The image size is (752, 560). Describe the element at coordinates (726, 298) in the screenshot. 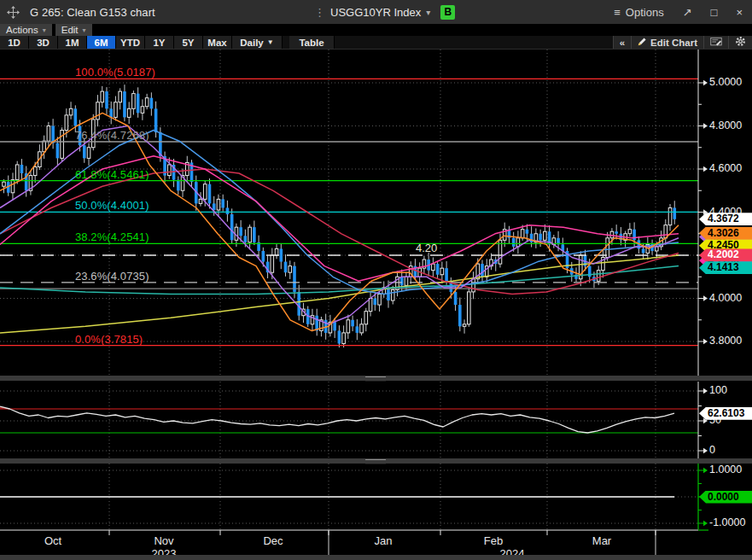

I see `y-axis-label: 4.0000` at that location.